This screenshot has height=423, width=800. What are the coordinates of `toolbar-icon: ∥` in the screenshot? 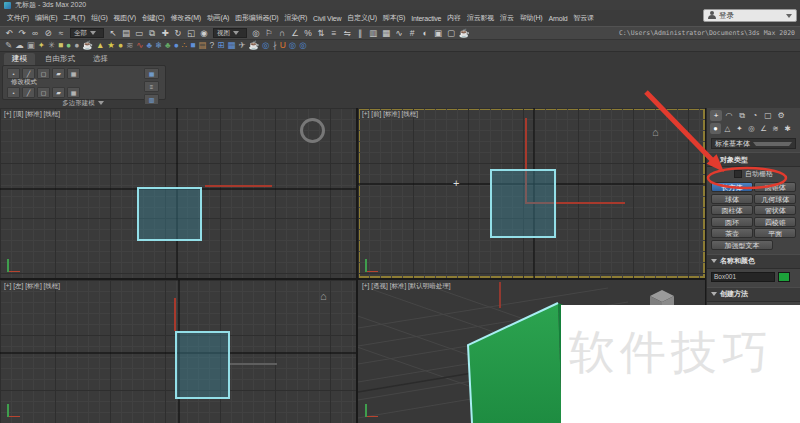 It's located at (360, 33).